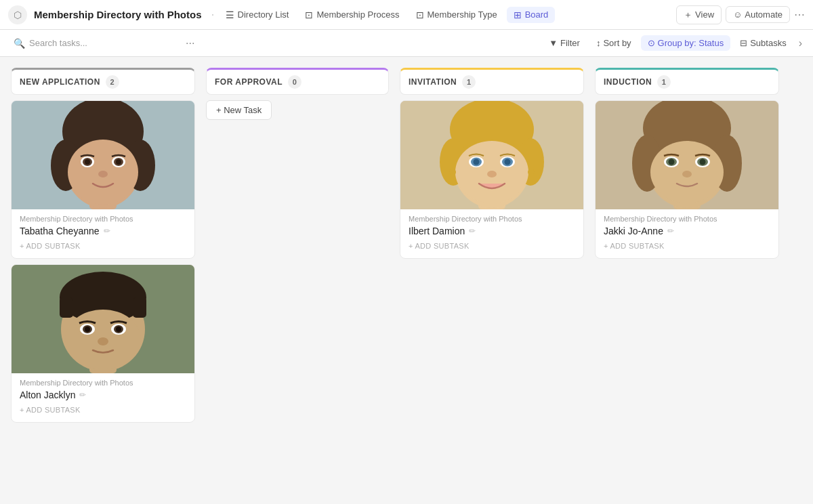 Image resolution: width=813 pixels, height=504 pixels. What do you see at coordinates (518, 15) in the screenshot?
I see `board-icon: ⊞` at bounding box center [518, 15].